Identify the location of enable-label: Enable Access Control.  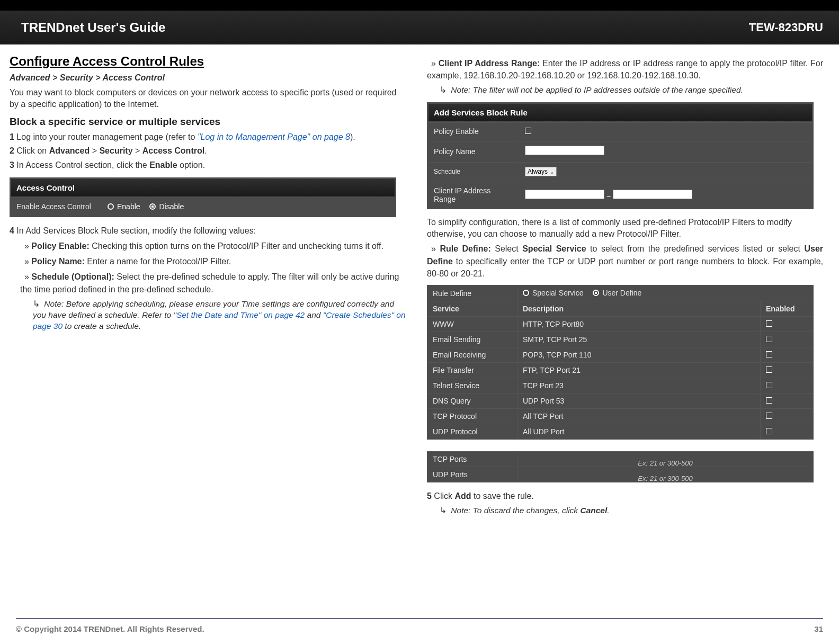
(56, 207).